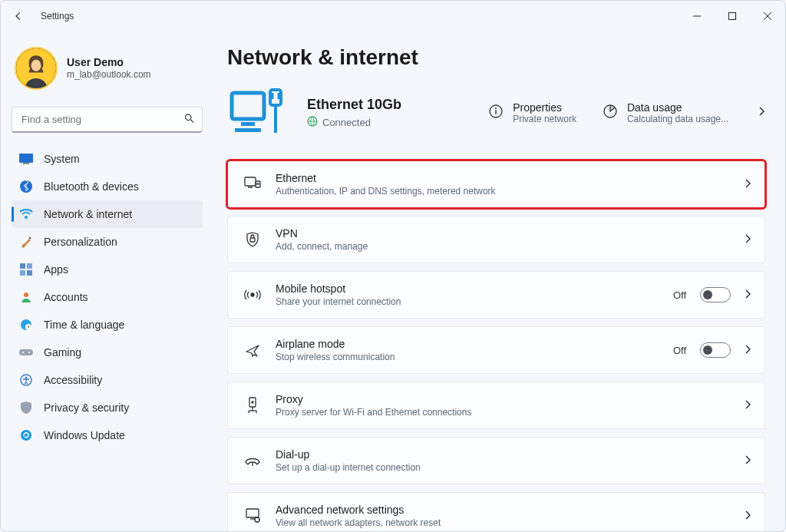  I want to click on row-title: Mobile hotspot, so click(474, 289).